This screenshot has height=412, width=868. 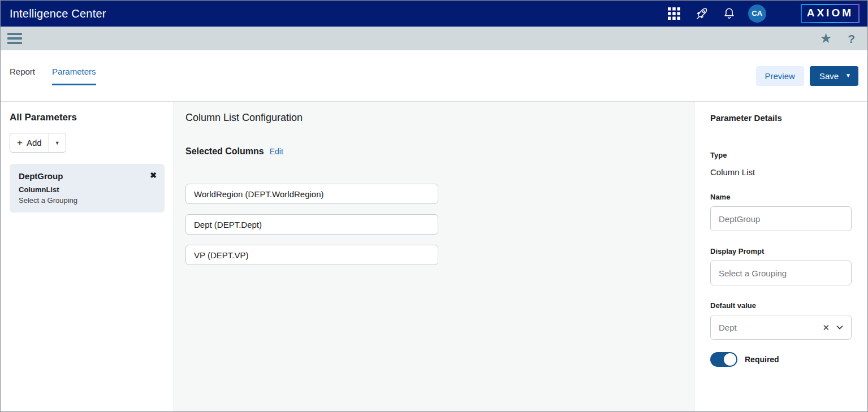 I want to click on edit-columns-link: Edit, so click(x=277, y=151).